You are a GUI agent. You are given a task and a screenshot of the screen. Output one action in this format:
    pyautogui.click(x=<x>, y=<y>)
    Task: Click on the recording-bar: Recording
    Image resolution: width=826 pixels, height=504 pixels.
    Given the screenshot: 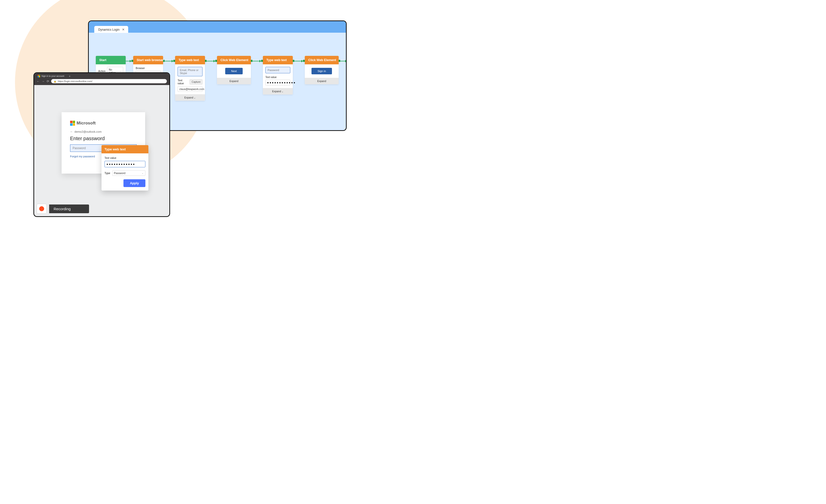 What is the action you would take?
    pyautogui.click(x=63, y=209)
    